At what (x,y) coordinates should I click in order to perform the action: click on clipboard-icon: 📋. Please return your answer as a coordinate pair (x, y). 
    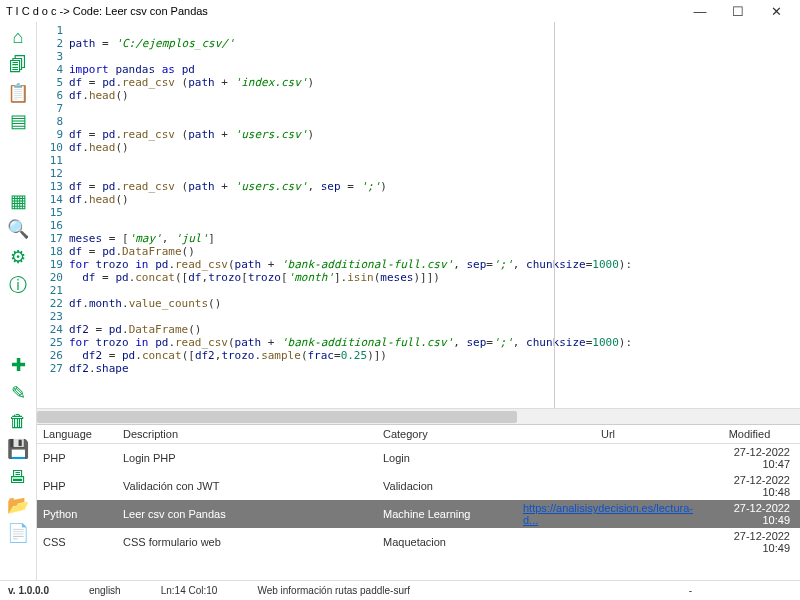
    Looking at the image, I should click on (18, 93).